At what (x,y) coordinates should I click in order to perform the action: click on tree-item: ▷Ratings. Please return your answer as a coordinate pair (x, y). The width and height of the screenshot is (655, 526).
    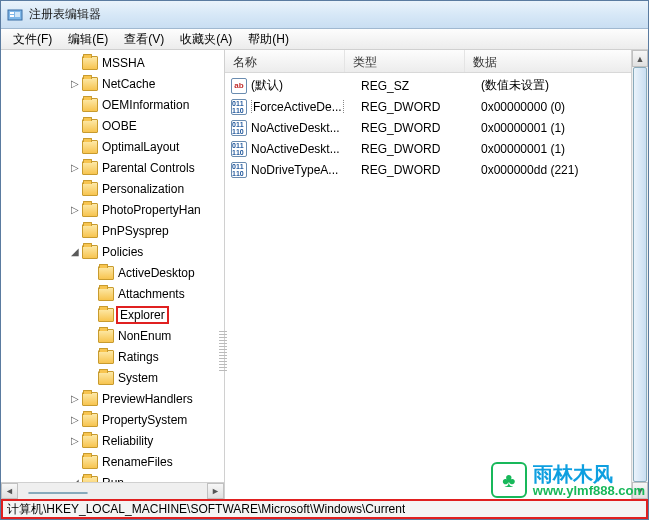
    Looking at the image, I should click on (112, 356).